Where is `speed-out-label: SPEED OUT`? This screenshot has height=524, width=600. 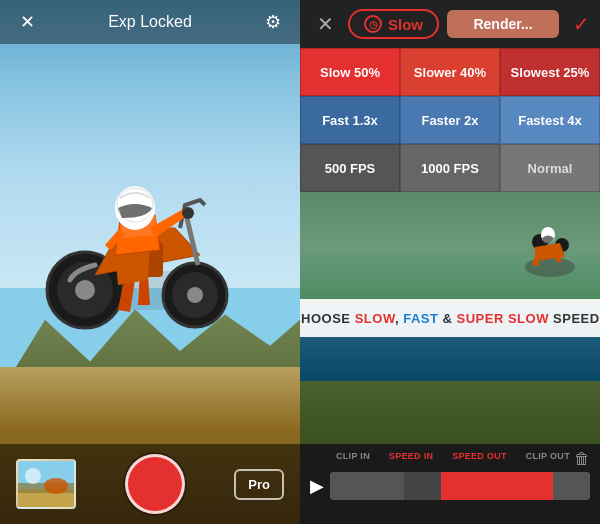 speed-out-label: SPEED OUT is located at coordinates (480, 456).